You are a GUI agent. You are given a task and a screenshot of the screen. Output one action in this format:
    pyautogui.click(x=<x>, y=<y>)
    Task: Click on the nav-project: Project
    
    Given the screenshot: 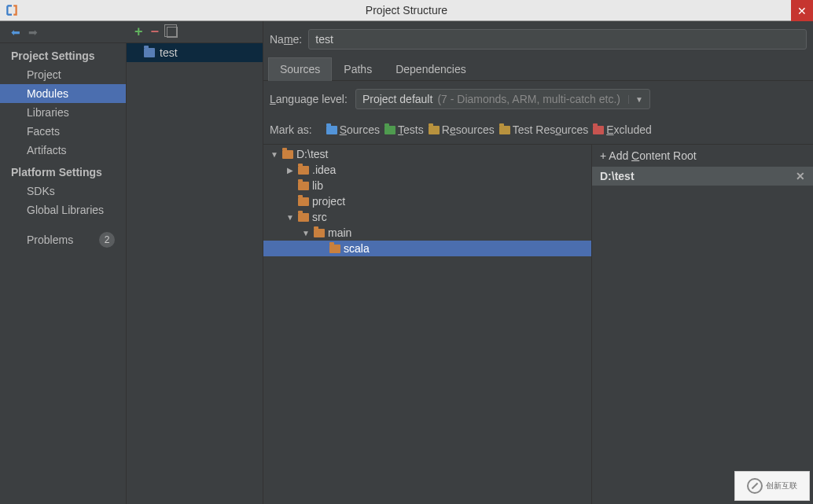 What is the action you would take?
    pyautogui.click(x=63, y=75)
    